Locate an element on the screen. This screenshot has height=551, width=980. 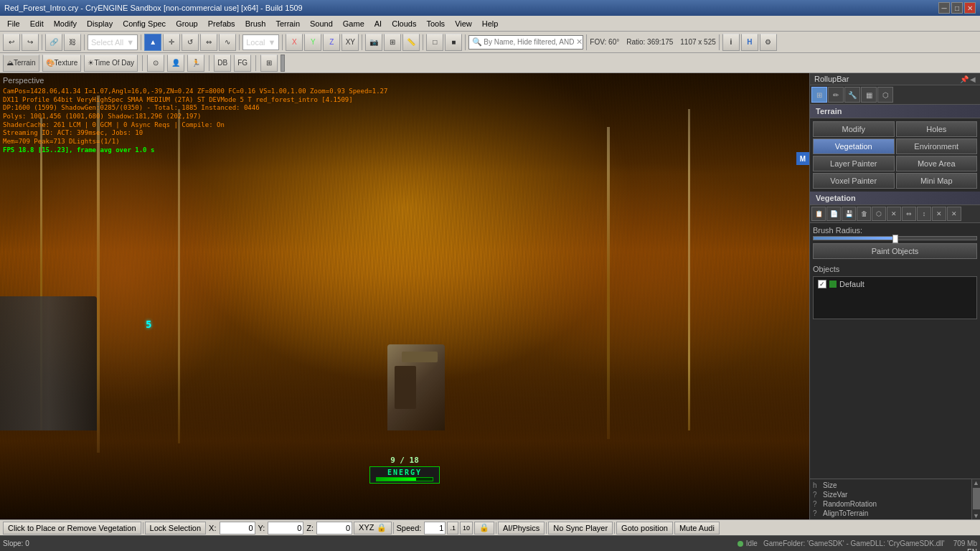
lock-selection-button: Lock Selection is located at coordinates (176, 528).